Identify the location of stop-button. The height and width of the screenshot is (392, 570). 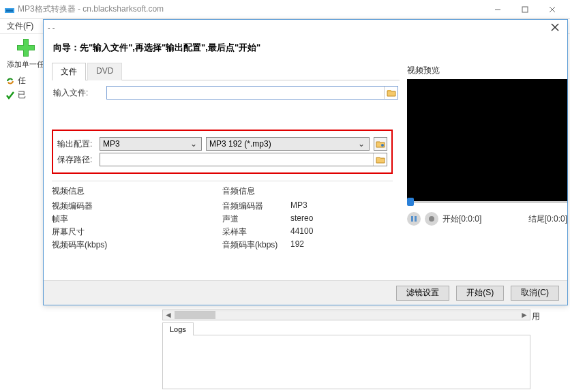
(432, 219).